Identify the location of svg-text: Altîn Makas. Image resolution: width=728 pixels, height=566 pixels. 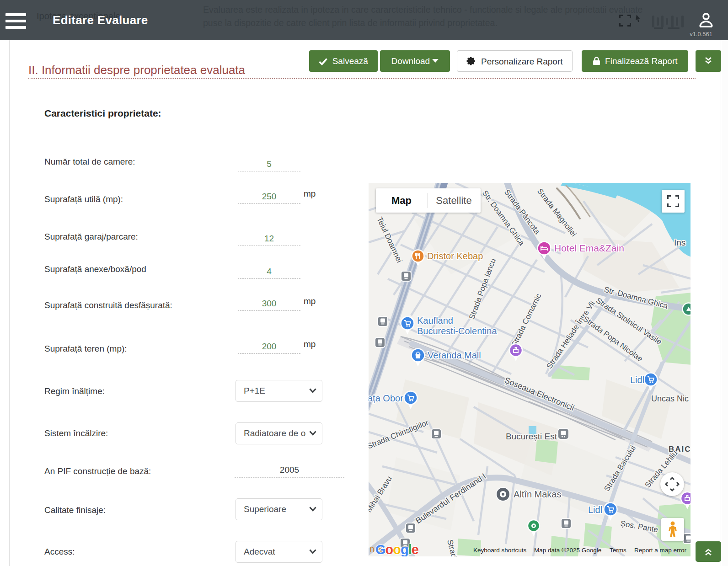
(537, 494).